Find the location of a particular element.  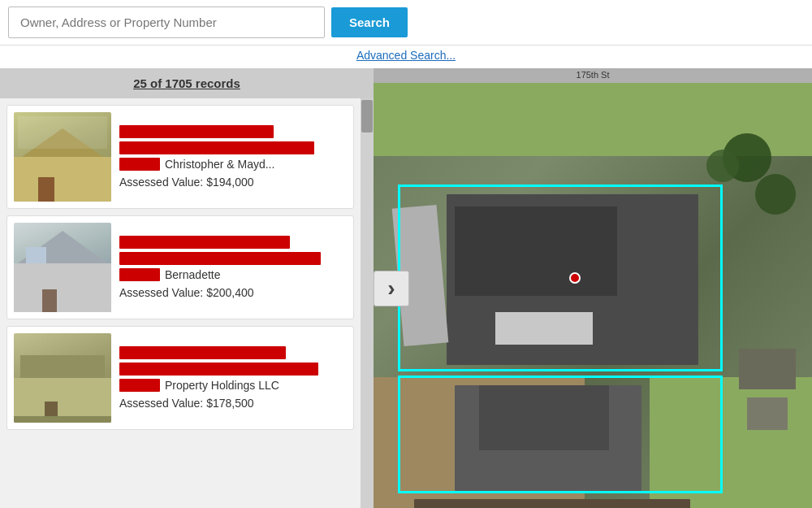

owner-name-1: Christopher & Mayd... is located at coordinates (219, 164).